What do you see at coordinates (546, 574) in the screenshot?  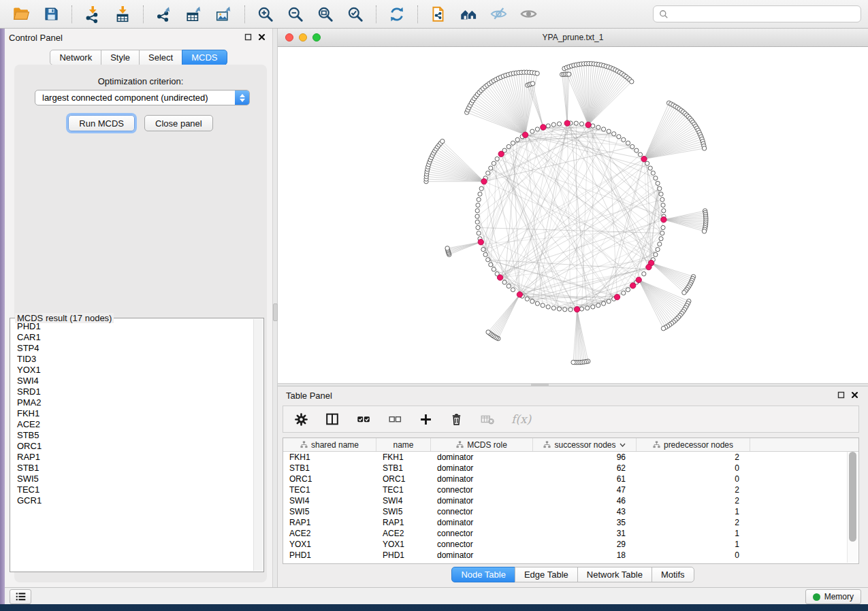 I see `tab-edge-table: Edge Table` at bounding box center [546, 574].